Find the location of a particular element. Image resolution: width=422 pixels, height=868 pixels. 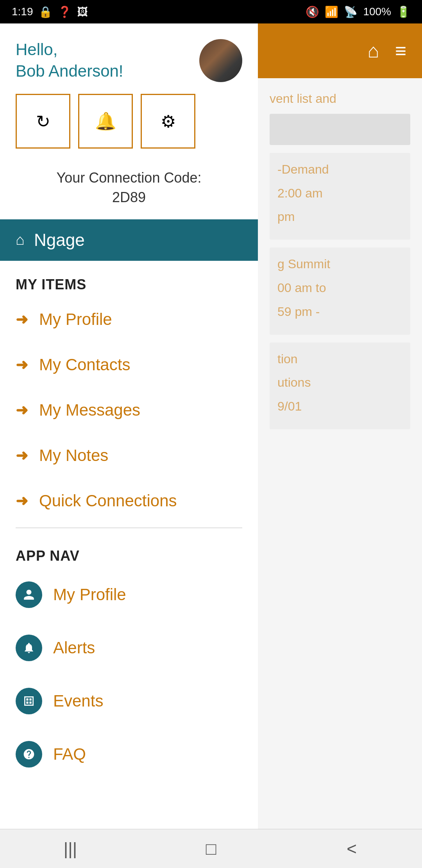

bg-text-tion: tion is located at coordinates (340, 359).